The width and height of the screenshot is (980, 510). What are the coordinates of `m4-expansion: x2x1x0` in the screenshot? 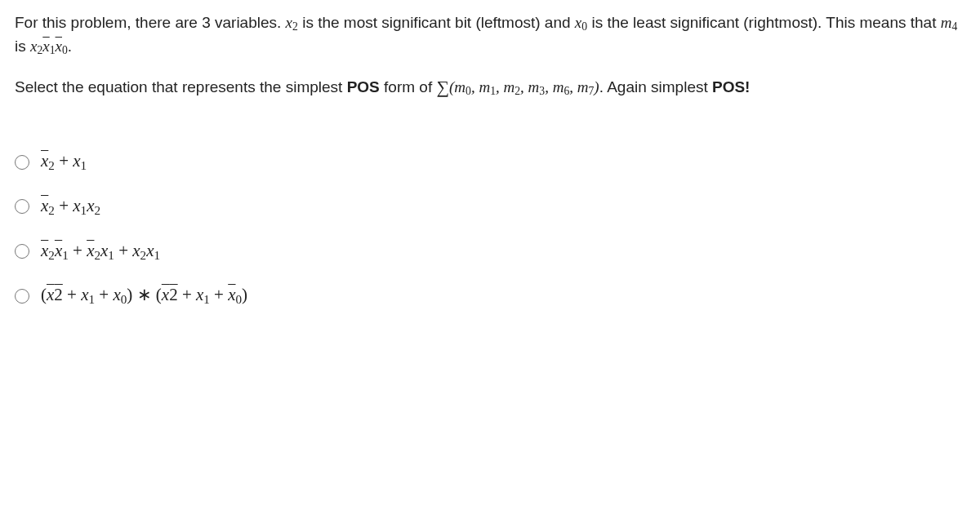 It's located at (49, 46).